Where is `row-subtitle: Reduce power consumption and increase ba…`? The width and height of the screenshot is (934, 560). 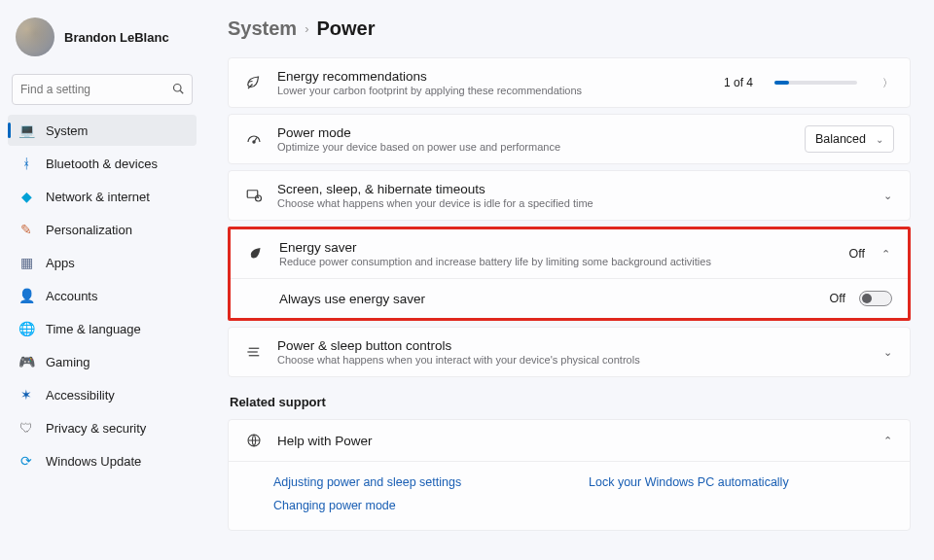 row-subtitle: Reduce power consumption and increase ba… is located at coordinates (557, 262).